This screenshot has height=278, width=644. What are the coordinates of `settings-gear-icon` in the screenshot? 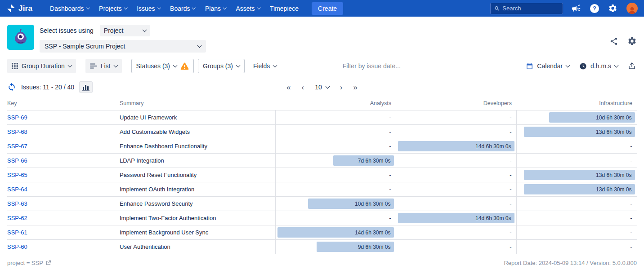 It's located at (613, 8).